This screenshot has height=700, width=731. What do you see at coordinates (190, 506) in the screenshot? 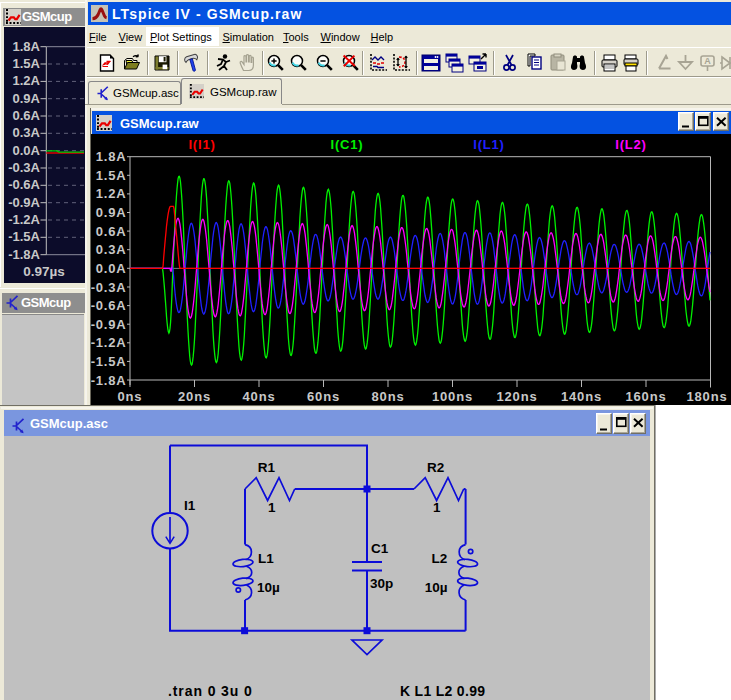
I see `svg-text: I1` at bounding box center [190, 506].